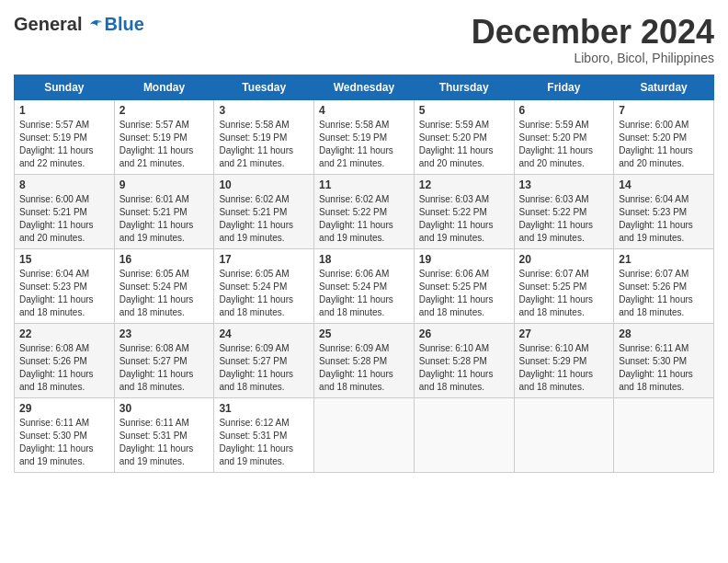 This screenshot has height=563, width=728. Describe the element at coordinates (656, 144) in the screenshot. I see `day-info: Sunrise: 6:00 AMSunset: 5:20 PMDaylight:…` at that location.